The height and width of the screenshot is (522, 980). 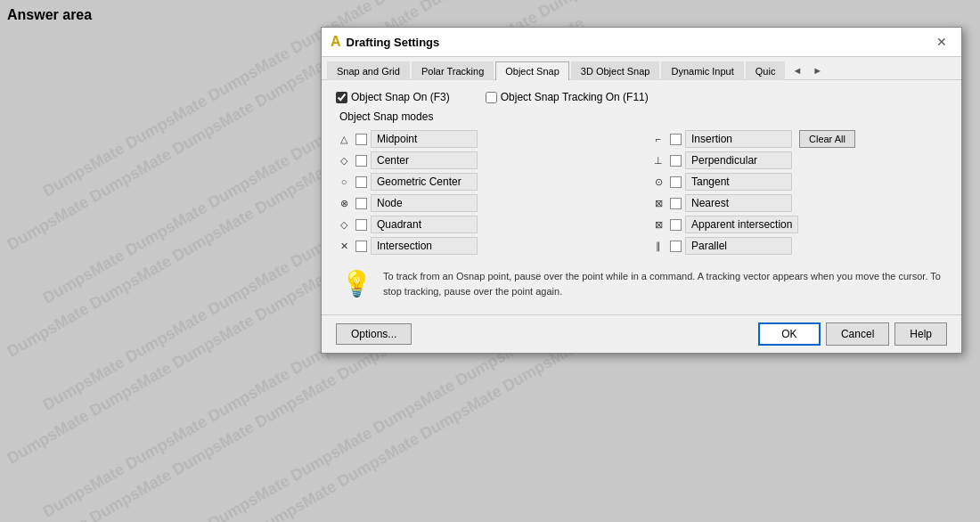 What do you see at coordinates (575, 97) in the screenshot?
I see `object-snap-tracking-label: Object Snap Tracking On (F11)` at bounding box center [575, 97].